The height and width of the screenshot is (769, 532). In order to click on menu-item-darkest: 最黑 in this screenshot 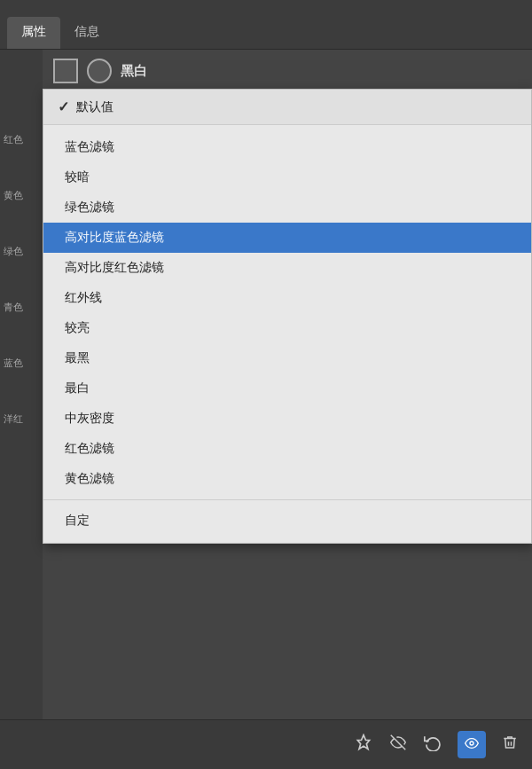, I will do `click(287, 358)`.